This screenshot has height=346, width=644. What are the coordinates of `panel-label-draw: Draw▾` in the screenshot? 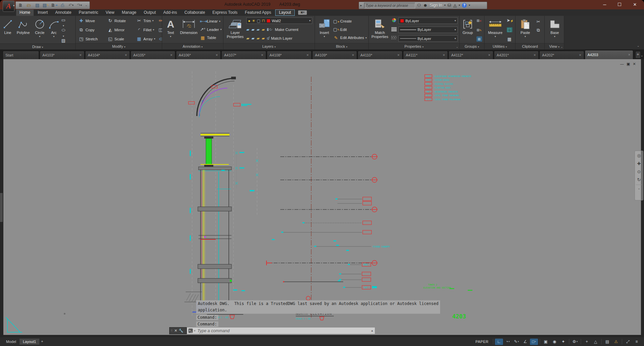 It's located at (38, 46).